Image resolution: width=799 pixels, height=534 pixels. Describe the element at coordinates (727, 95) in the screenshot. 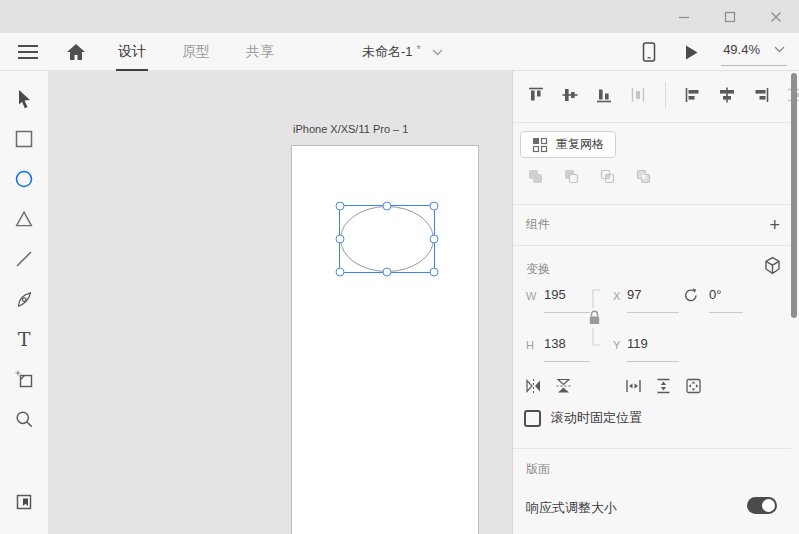

I see `align-center-icon` at that location.